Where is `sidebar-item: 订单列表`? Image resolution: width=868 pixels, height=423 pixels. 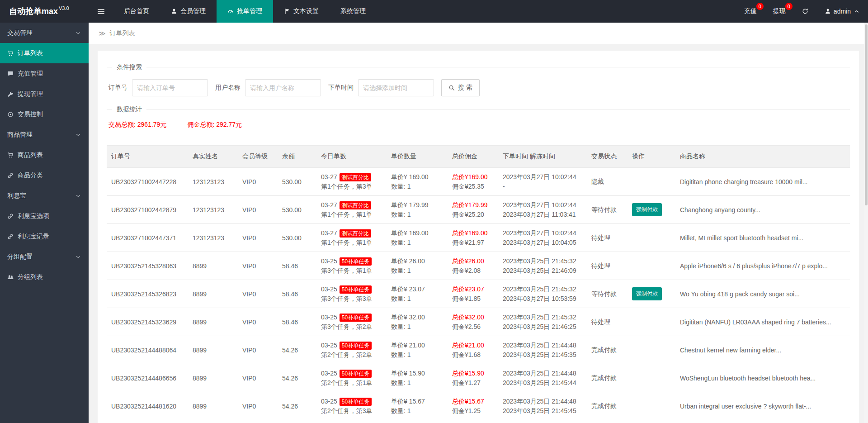
sidebar-item: 订单列表 is located at coordinates (44, 53).